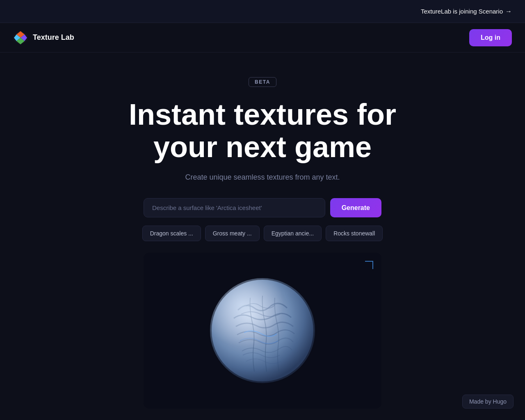 The width and height of the screenshot is (525, 420). I want to click on logo-icon, so click(21, 38).